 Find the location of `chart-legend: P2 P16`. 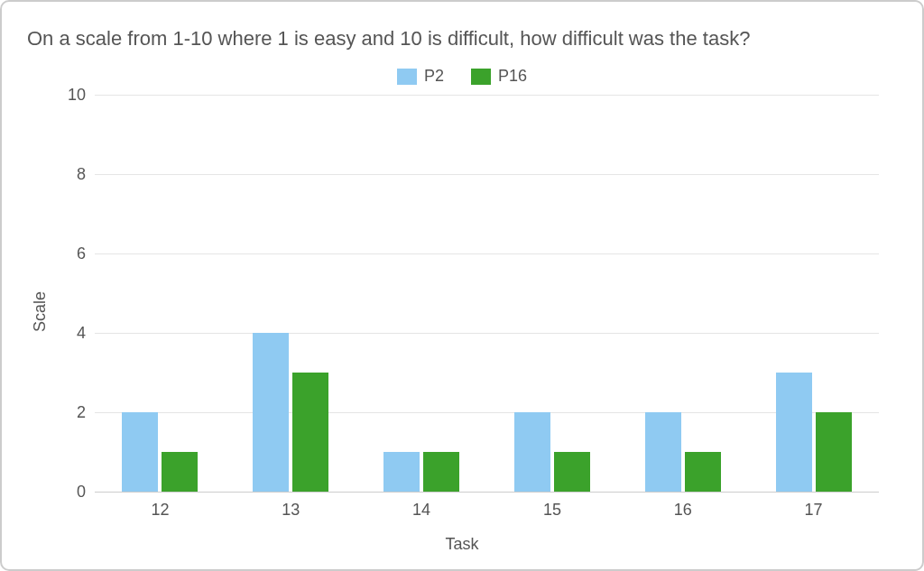

chart-legend: P2 P16 is located at coordinates (462, 76).